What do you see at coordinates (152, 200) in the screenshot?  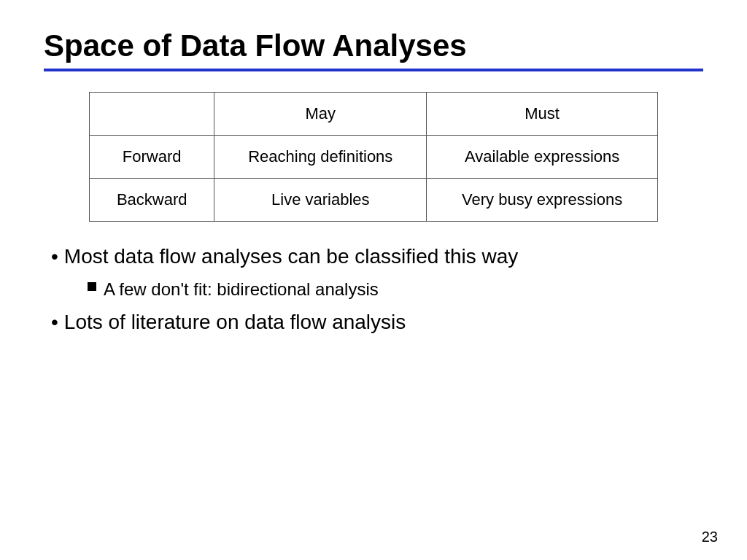 I see `table-label-backward: Backward` at bounding box center [152, 200].